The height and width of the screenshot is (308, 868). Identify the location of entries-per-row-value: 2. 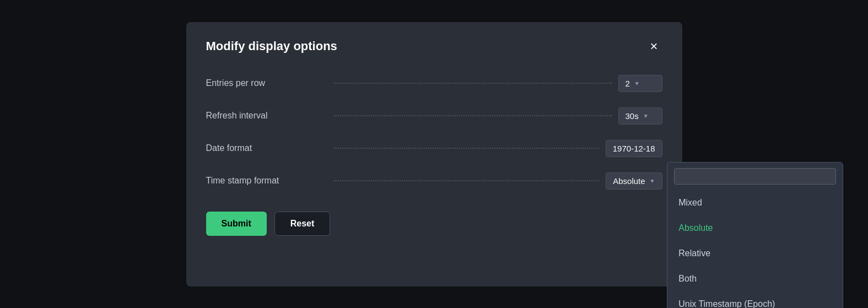
(628, 84).